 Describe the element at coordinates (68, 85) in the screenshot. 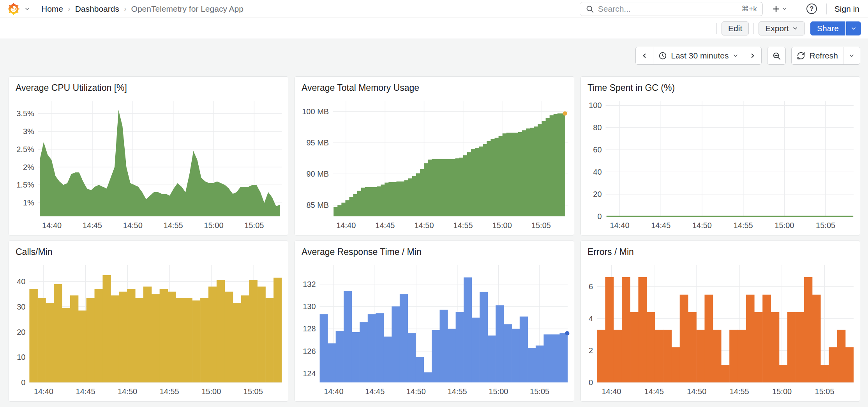

I see `panel-title: Average CPU Utilization [%]` at that location.